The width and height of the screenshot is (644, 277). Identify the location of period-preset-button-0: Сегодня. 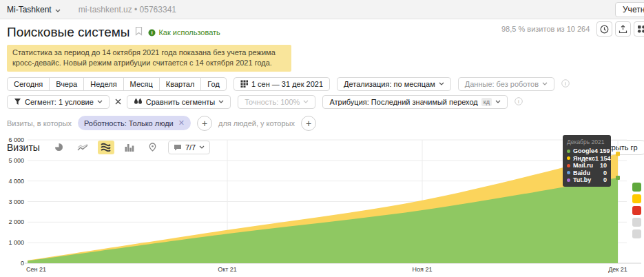
(28, 84).